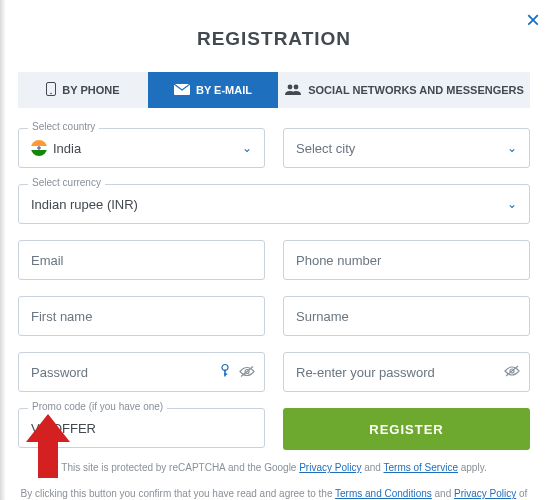 The width and height of the screenshot is (548, 500). I want to click on currency-select: Indian rupee (INR) ⌄, so click(274, 204).